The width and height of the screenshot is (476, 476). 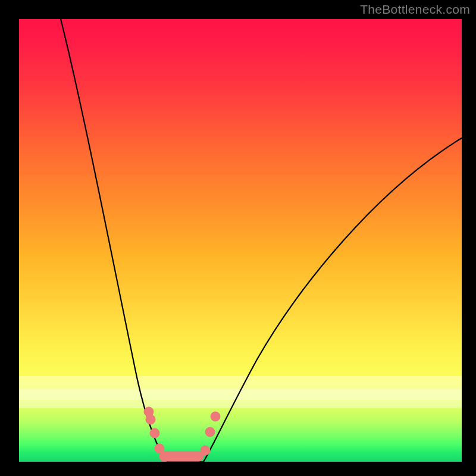 I want to click on marker-pill, so click(x=181, y=456).